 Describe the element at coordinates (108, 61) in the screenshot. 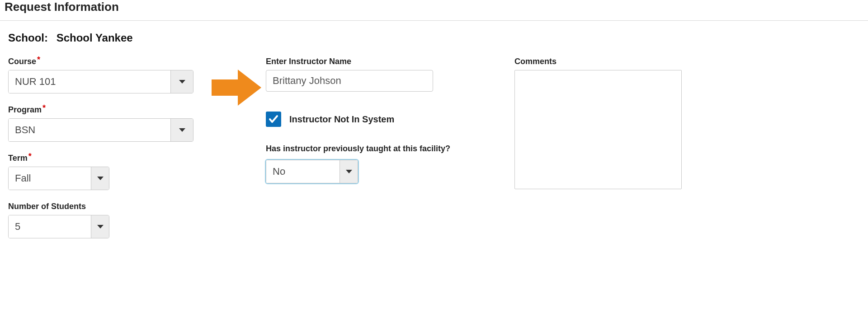

I see `course-label: Course*` at that location.